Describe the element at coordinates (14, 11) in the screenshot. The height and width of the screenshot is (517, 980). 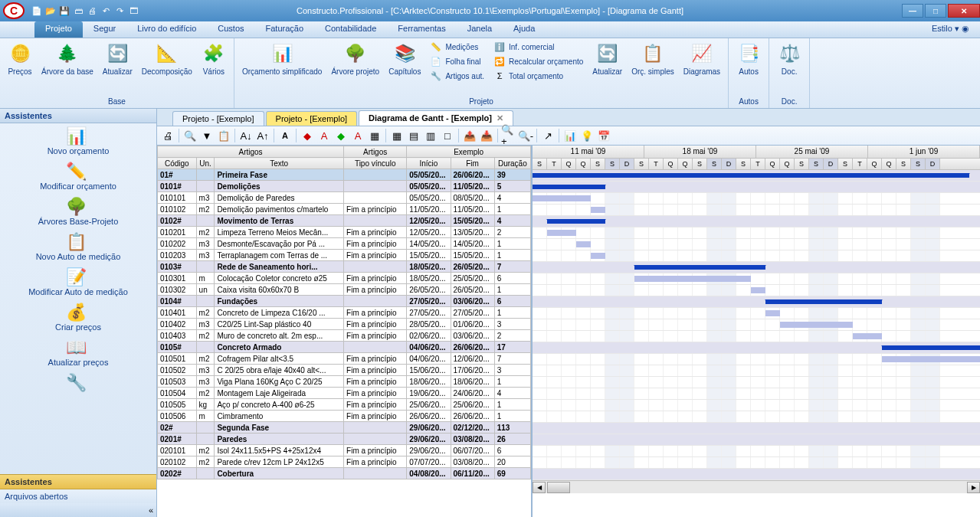
I see `app-logo: C` at that location.